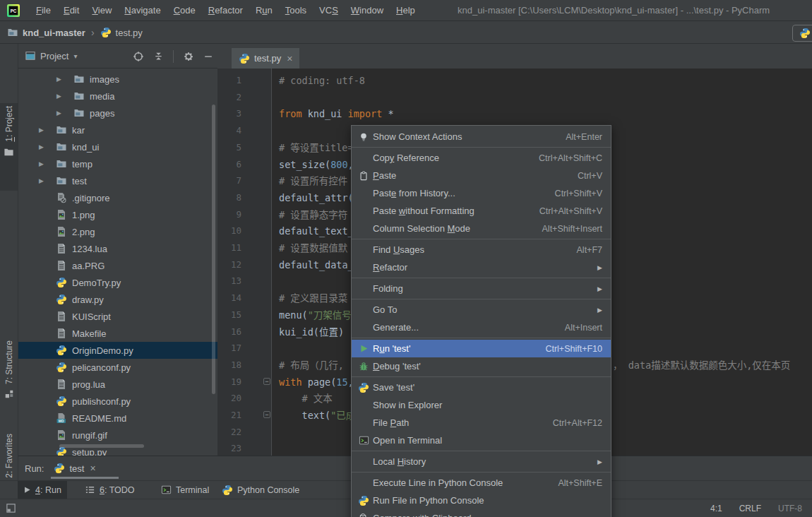 This screenshot has width=812, height=517. I want to click on menu-help: Help, so click(405, 11).